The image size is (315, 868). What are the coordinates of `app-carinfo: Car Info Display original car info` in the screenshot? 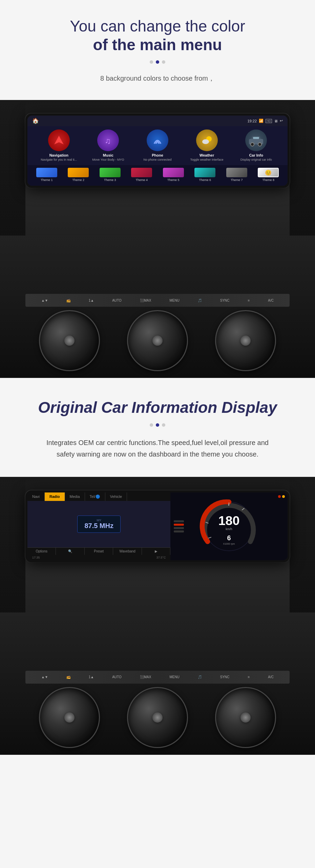 It's located at (256, 146).